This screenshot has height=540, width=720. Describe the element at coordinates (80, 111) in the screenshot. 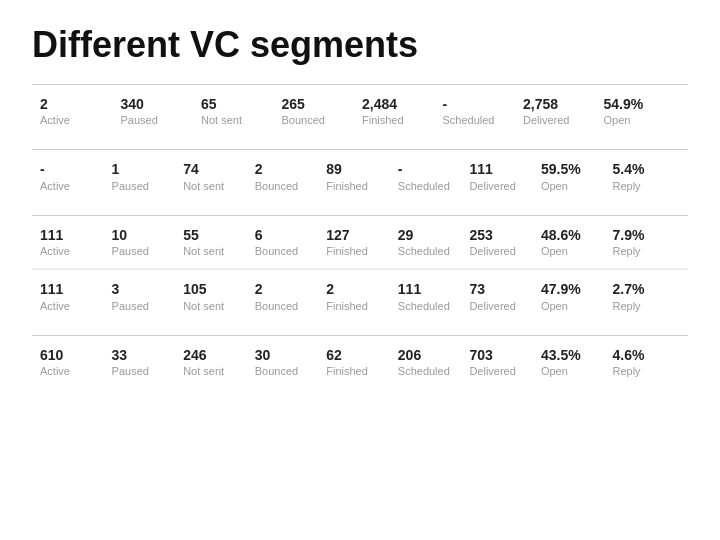

I see `cell: 2Active` at that location.